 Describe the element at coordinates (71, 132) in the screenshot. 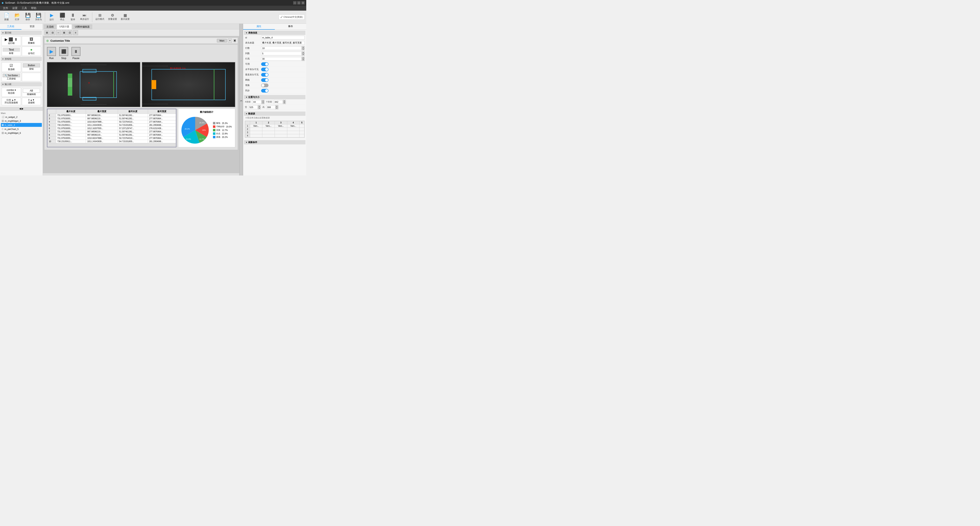

I see `cell-5-0: 731.97553055...` at that location.